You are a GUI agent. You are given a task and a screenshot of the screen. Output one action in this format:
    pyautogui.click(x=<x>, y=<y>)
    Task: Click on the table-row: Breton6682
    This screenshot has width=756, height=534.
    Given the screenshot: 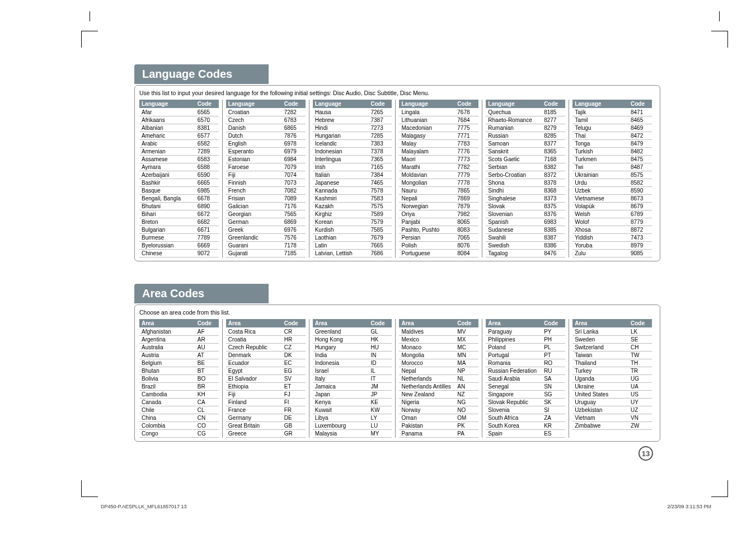 What is the action you would take?
    pyautogui.click(x=179, y=222)
    